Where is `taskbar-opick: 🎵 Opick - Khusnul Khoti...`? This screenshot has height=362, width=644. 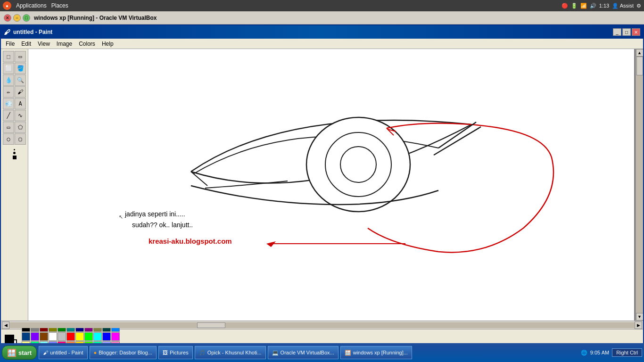
taskbar-opick: 🎵 Opick - Khusnul Khoti... is located at coordinates (230, 353).